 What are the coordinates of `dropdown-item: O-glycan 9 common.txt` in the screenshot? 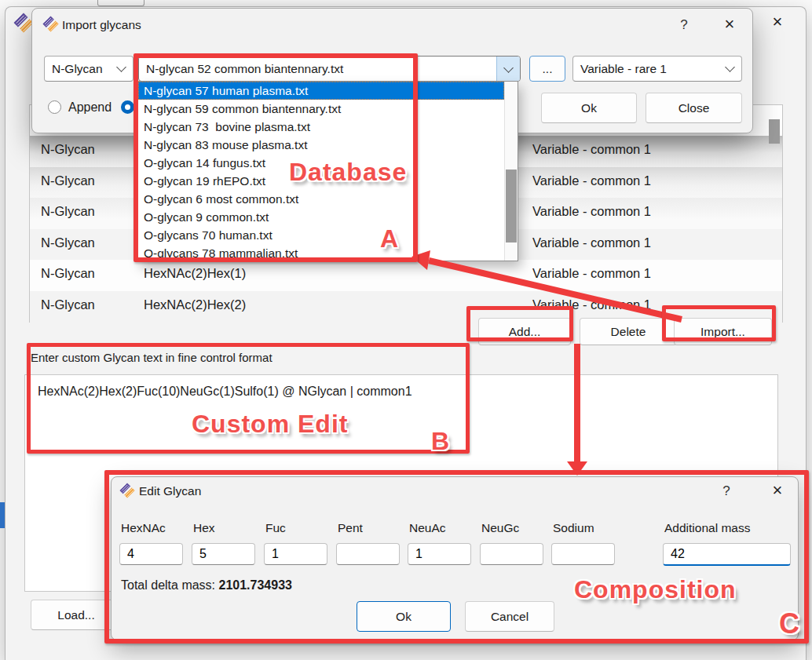 It's located at (321, 217).